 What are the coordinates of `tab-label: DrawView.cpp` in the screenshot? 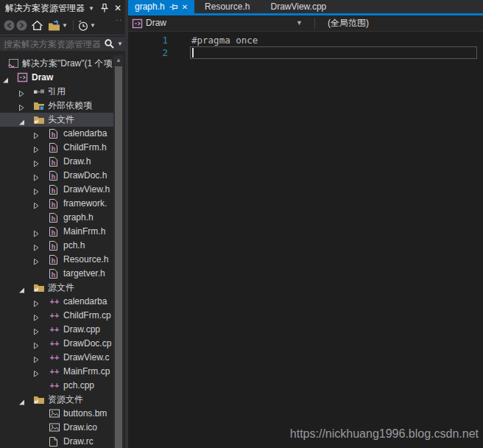 It's located at (298, 7).